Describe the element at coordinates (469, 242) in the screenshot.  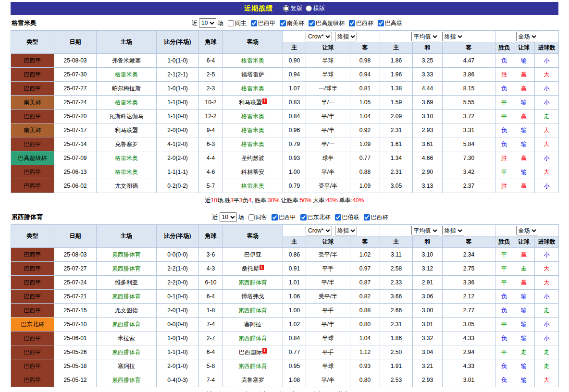
I see `col-euro-away: 客` at that location.